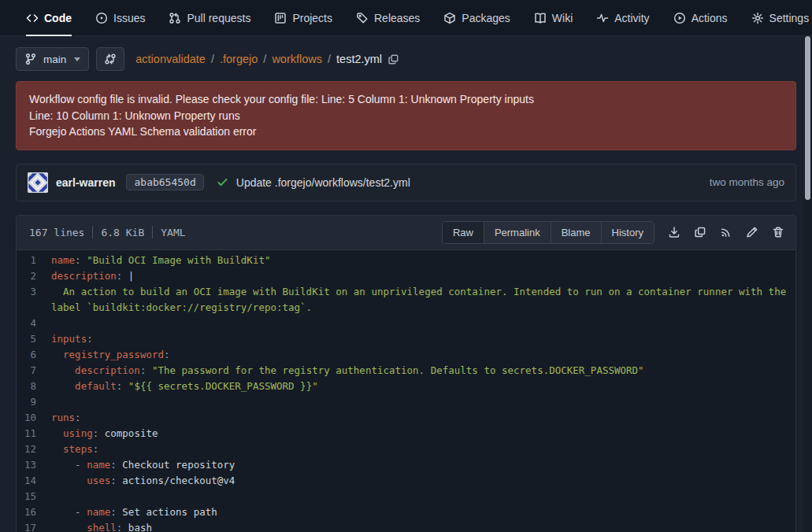  I want to click on file-lines-count: 167 lines, so click(57, 233).